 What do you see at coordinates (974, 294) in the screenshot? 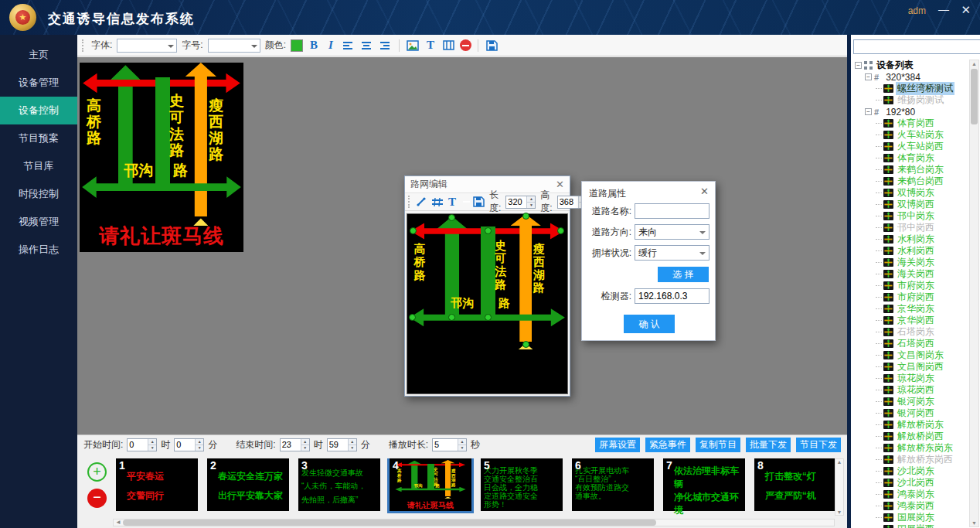
I see `tree-scrollbar: ▲ ▼` at bounding box center [974, 294].